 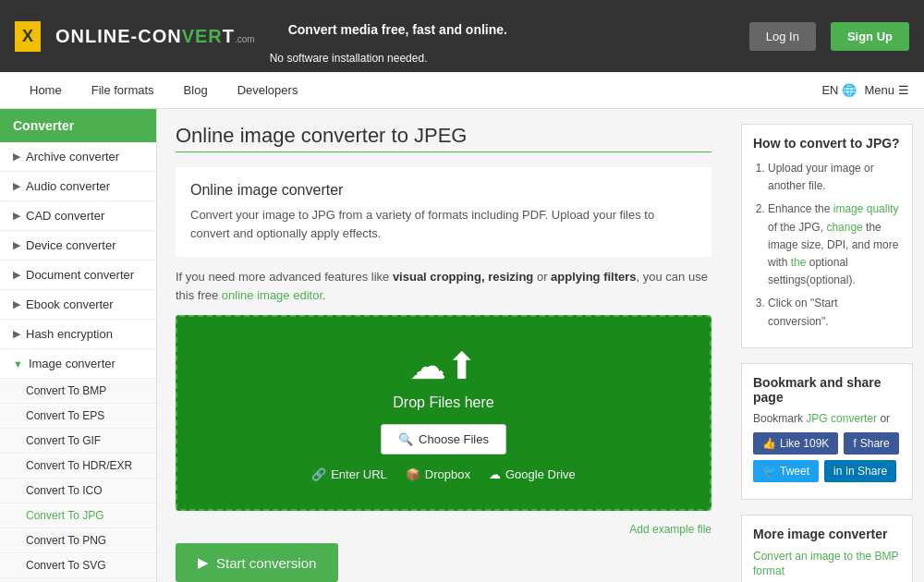 What do you see at coordinates (70, 305) in the screenshot?
I see `sidebar-item-label: Ebook converter` at bounding box center [70, 305].